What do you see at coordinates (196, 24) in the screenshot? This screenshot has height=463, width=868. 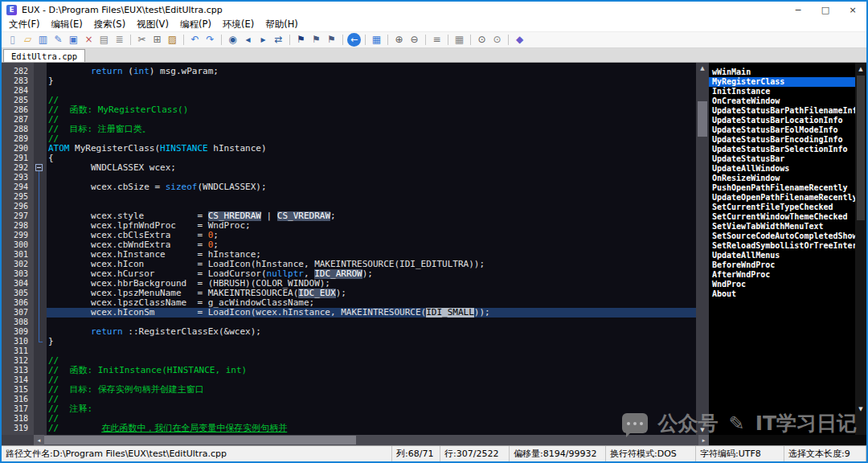 I see `menu-program: 编程(P)` at bounding box center [196, 24].